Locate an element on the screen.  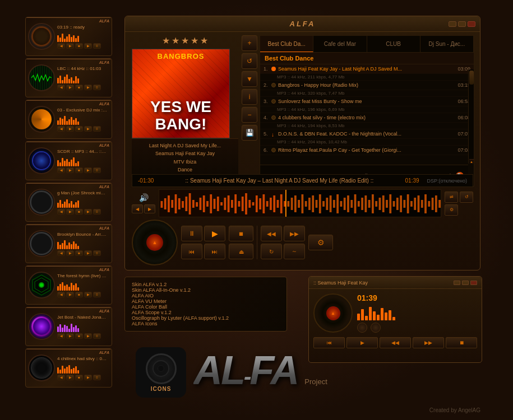
right-transport-controls: ⇌ ↺ ⚙ is located at coordinates (459, 204).